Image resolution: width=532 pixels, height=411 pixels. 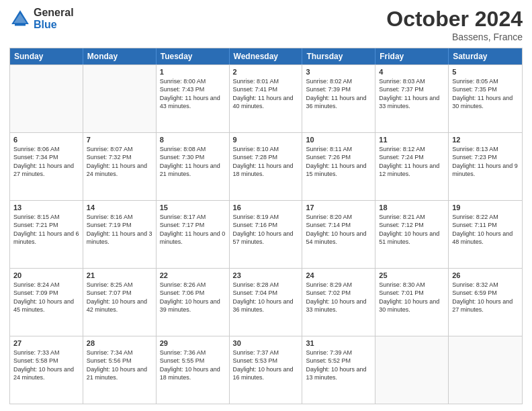 I want to click on cell-info: Sunrise: 8:16 AM Sunset: 7:19 PM Dayligh…, so click(x=120, y=230).